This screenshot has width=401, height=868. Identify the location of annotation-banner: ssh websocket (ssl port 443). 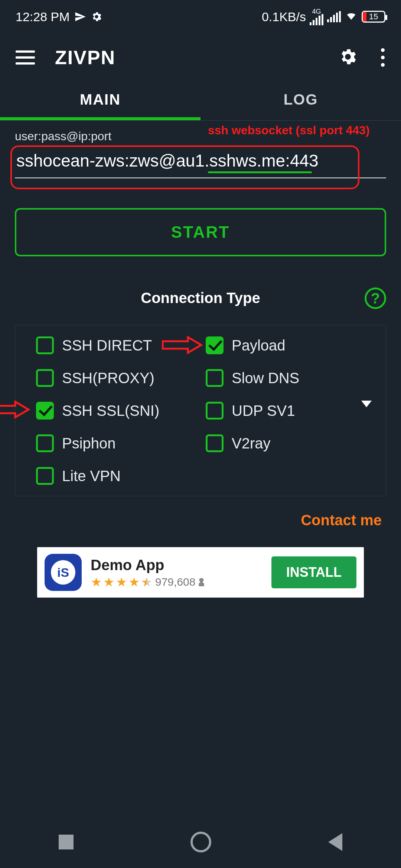
(289, 131).